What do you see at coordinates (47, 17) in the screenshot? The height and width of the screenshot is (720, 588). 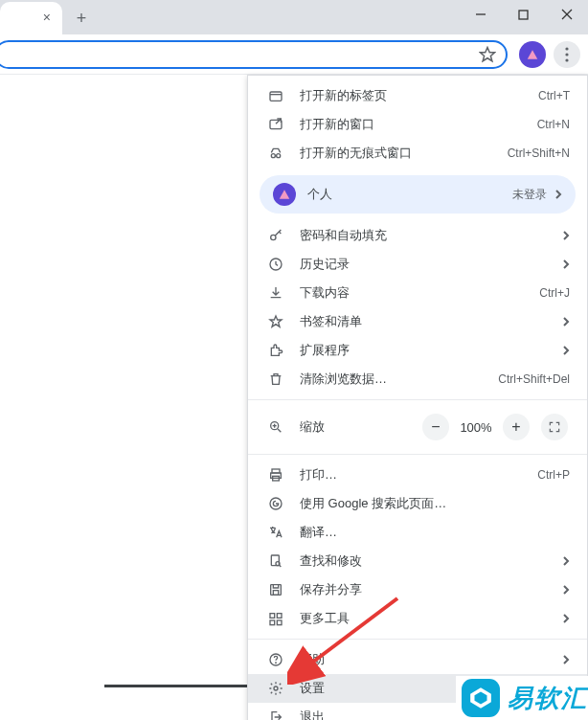 I see `tab-close-icon: ×` at bounding box center [47, 17].